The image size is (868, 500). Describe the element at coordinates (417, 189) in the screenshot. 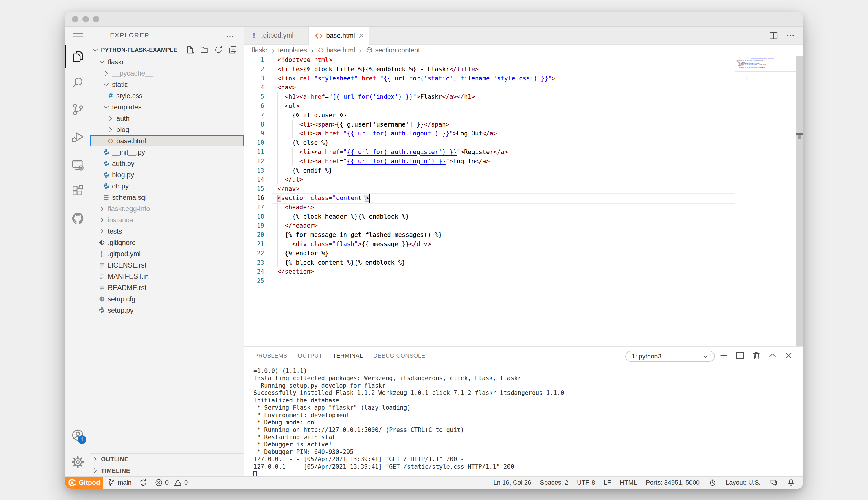

I see `code-line-15: </nav>` at that location.